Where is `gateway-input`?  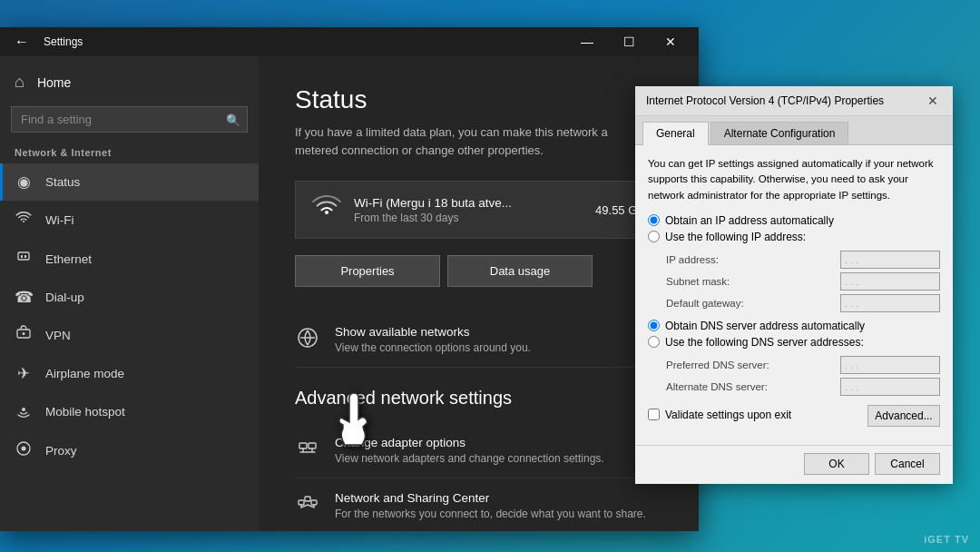 gateway-input is located at coordinates (890, 303).